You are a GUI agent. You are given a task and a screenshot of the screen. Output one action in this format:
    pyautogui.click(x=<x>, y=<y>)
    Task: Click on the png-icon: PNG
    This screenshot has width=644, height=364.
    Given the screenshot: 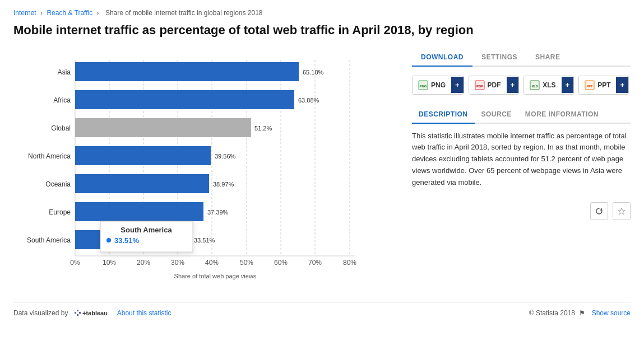 What is the action you would take?
    pyautogui.click(x=423, y=85)
    